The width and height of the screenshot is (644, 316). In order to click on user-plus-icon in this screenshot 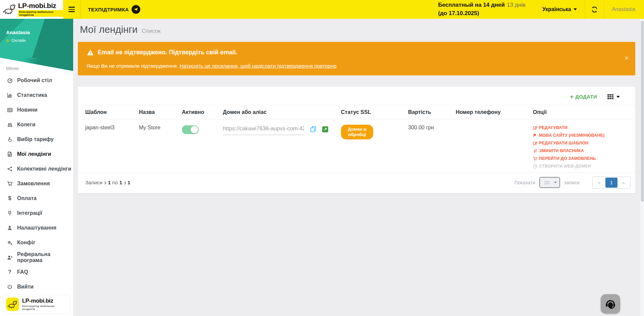, I will do `click(10, 257)`.